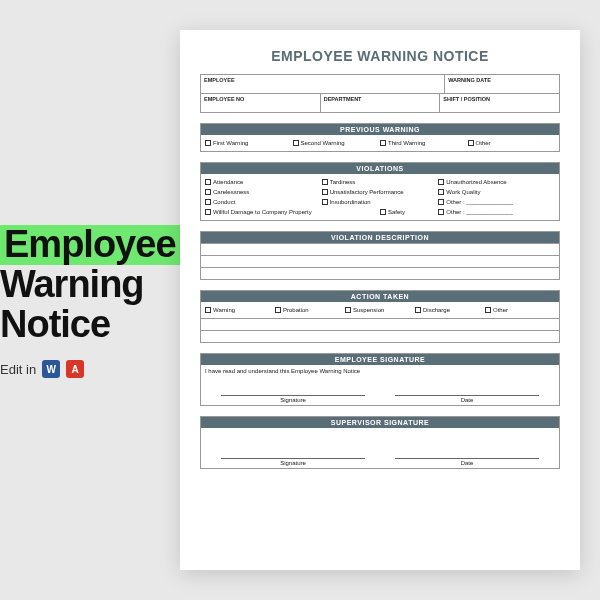 The width and height of the screenshot is (600, 600). I want to click on employee-signature-line: Signature, so click(293, 399).